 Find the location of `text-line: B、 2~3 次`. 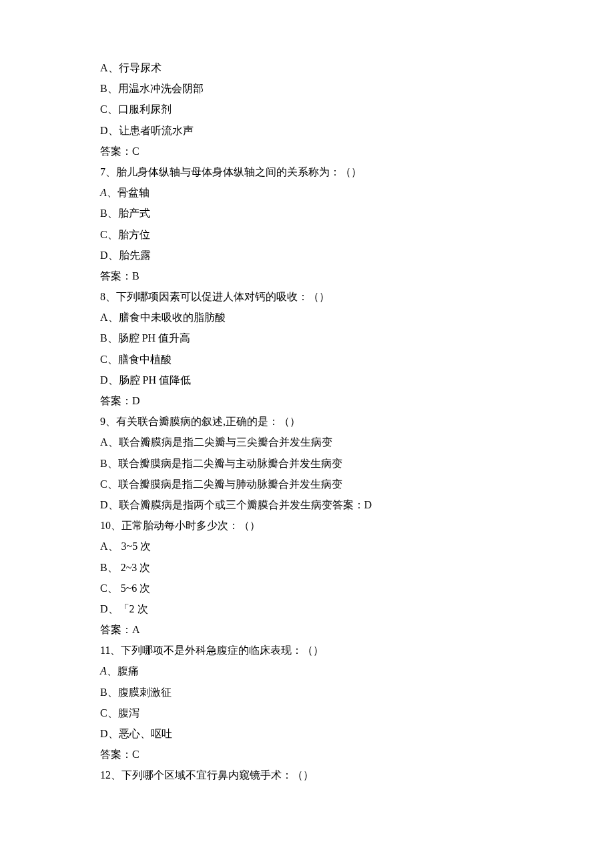

text-line: B、 2~3 次 is located at coordinates (307, 567).